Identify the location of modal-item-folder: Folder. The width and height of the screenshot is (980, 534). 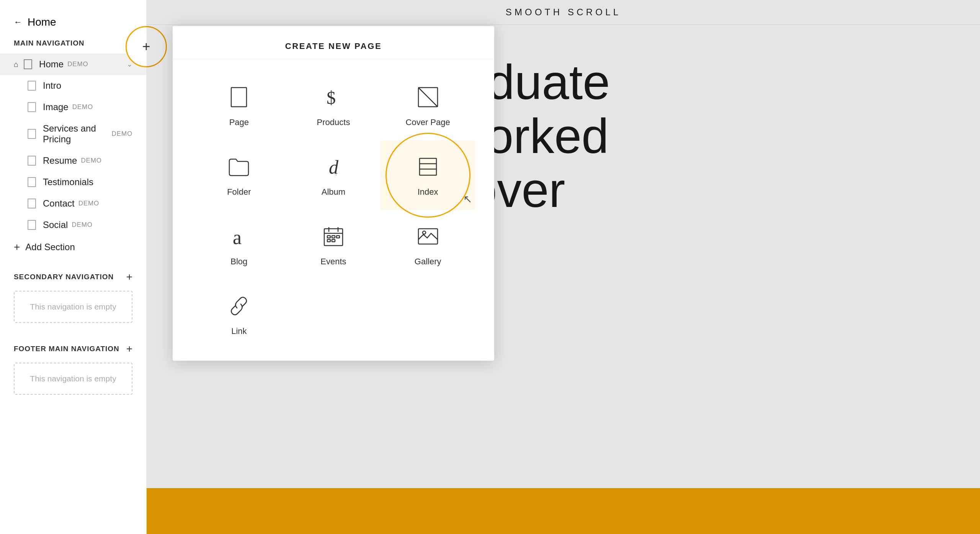
(239, 175).